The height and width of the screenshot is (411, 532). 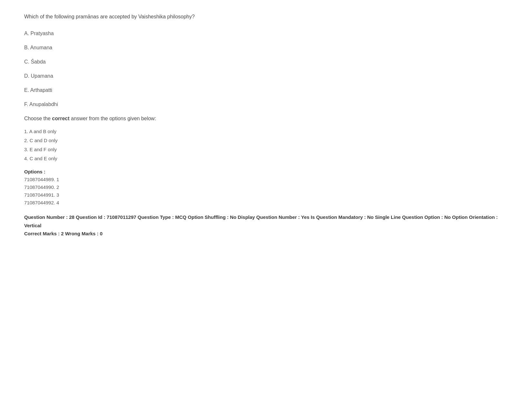 What do you see at coordinates (266, 234) in the screenshot?
I see `meta-line2: Correct Marks : 2 Wrong Marks : 0` at bounding box center [266, 234].